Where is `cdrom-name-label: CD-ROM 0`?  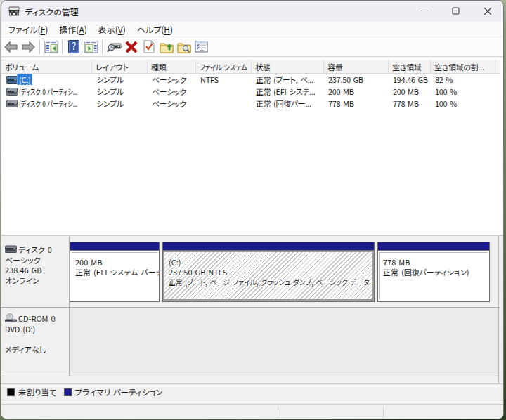
cdrom-name-label: CD-ROM 0 is located at coordinates (37, 319).